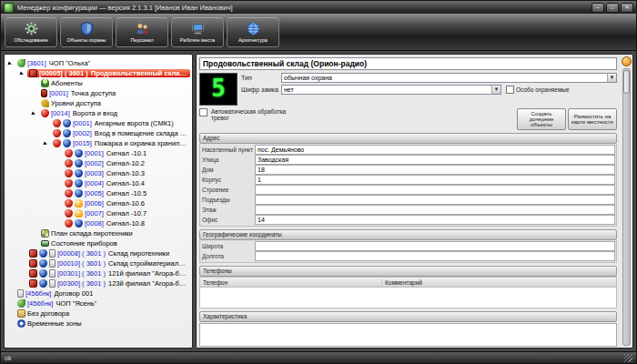 Image resolution: width=637 pixels, height=364 pixels. Describe the element at coordinates (31, 32) in the screenshot. I see `toolbar-button-1: Обследование` at that location.